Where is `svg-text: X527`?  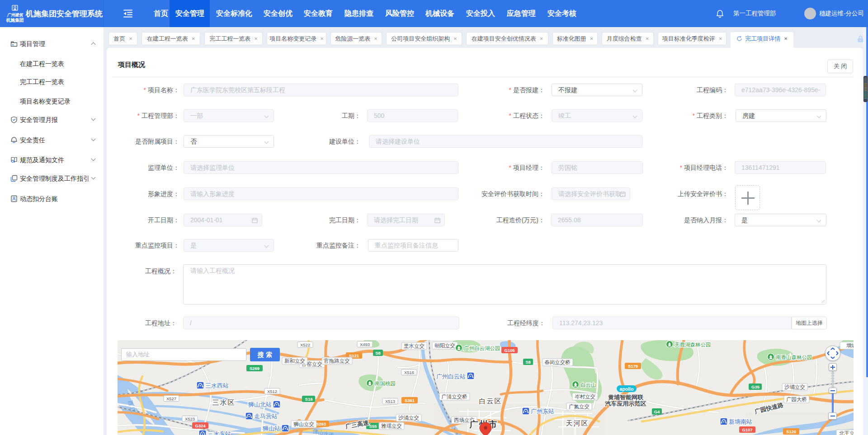 svg-text: X527 is located at coordinates (171, 398).